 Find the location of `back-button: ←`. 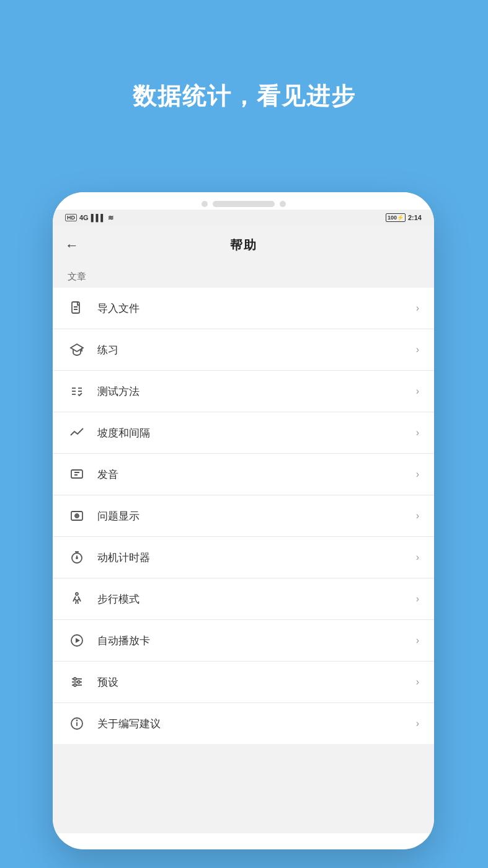

back-button: ← is located at coordinates (72, 246).